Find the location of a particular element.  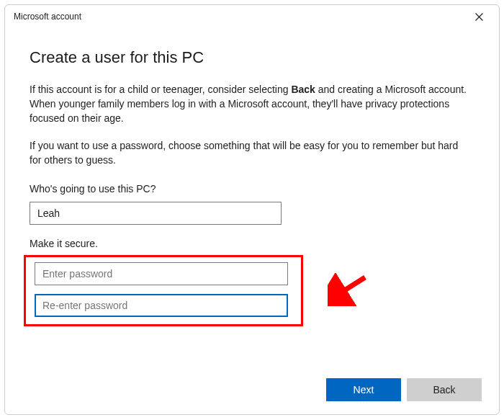

intro-paragraph-1-bold: Back is located at coordinates (302, 89).